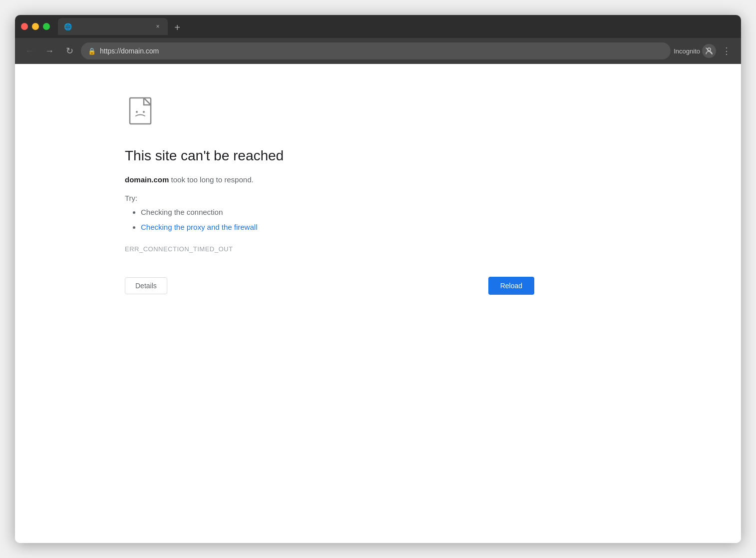 This screenshot has height=558, width=756. What do you see at coordinates (24, 26) in the screenshot?
I see `close-button` at bounding box center [24, 26].